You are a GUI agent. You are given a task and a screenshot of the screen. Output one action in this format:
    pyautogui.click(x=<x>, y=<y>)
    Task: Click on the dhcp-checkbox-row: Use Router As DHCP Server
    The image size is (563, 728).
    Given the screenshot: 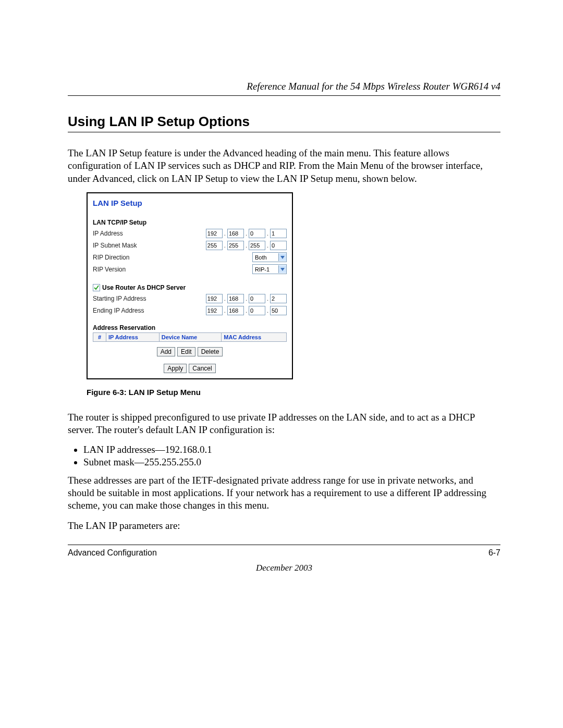 What is the action you would take?
    pyautogui.click(x=190, y=288)
    